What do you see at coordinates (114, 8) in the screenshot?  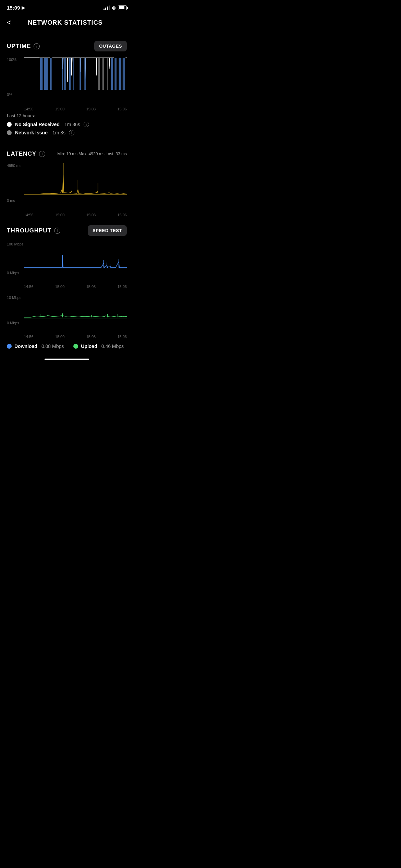 I see `wifi-icon: ⊜` at bounding box center [114, 8].